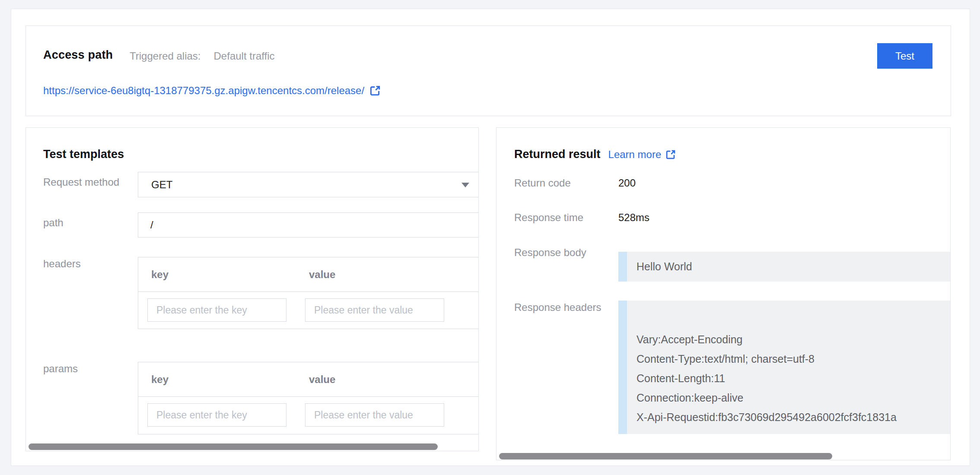  What do you see at coordinates (81, 182) in the screenshot?
I see `request-method-label: Request method` at bounding box center [81, 182].